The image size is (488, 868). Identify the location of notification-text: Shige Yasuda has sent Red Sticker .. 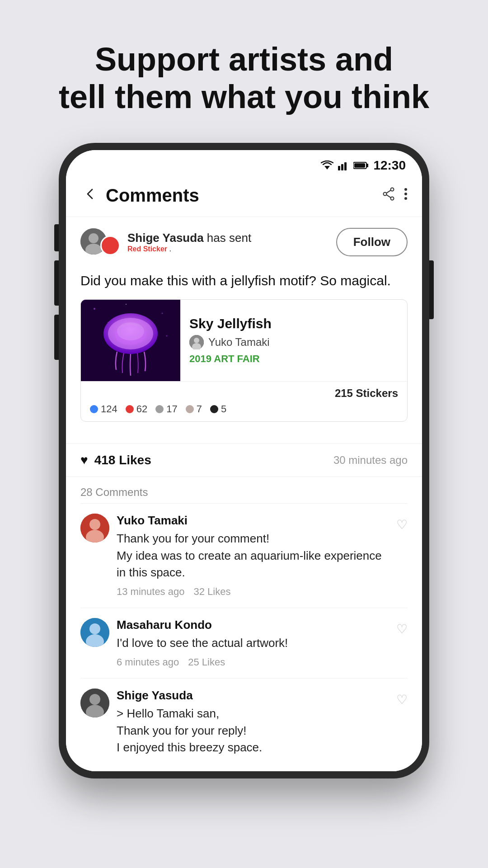
(232, 242).